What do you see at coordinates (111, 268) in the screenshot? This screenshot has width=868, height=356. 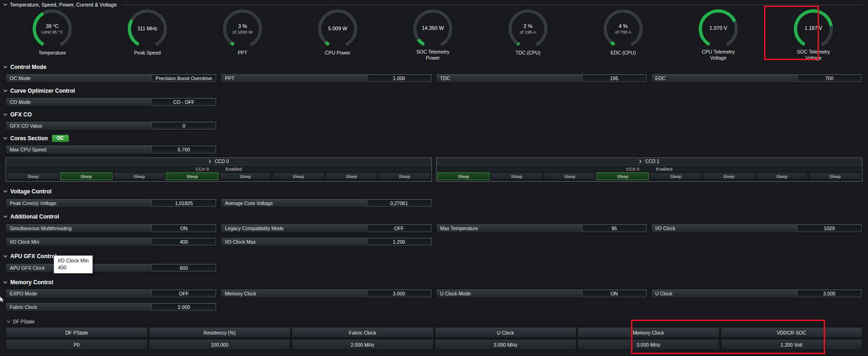 I see `field-apu-gfx-clock: APU GFX Clock 600` at bounding box center [111, 268].